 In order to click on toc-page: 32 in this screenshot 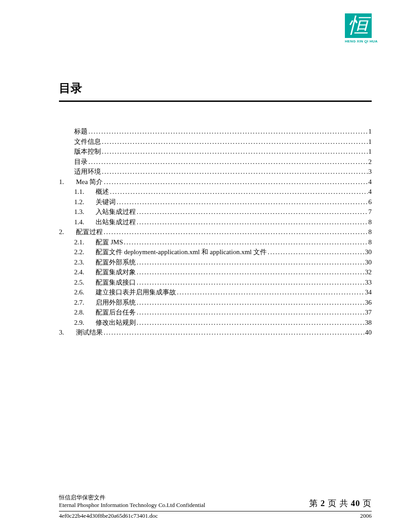, I will do `click(368, 272)`.